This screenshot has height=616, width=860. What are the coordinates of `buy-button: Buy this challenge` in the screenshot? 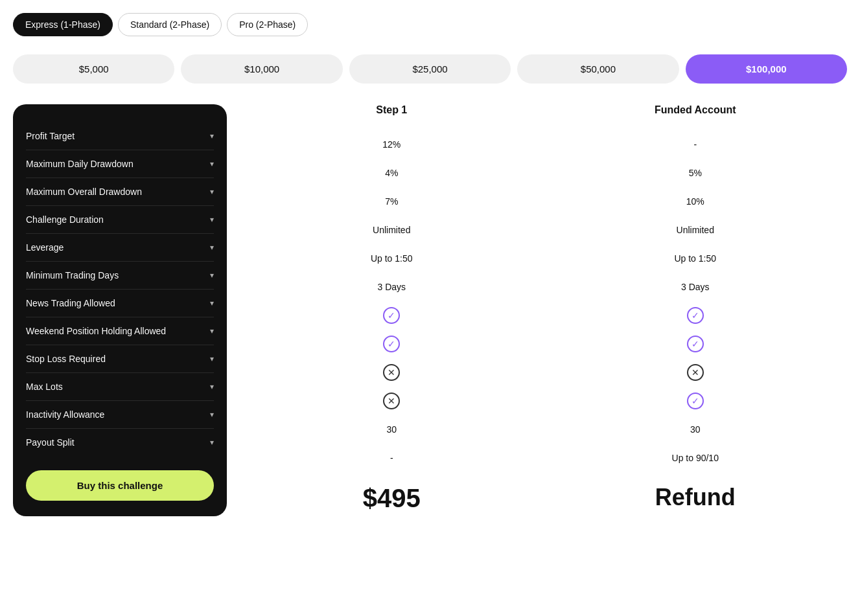 It's located at (120, 486).